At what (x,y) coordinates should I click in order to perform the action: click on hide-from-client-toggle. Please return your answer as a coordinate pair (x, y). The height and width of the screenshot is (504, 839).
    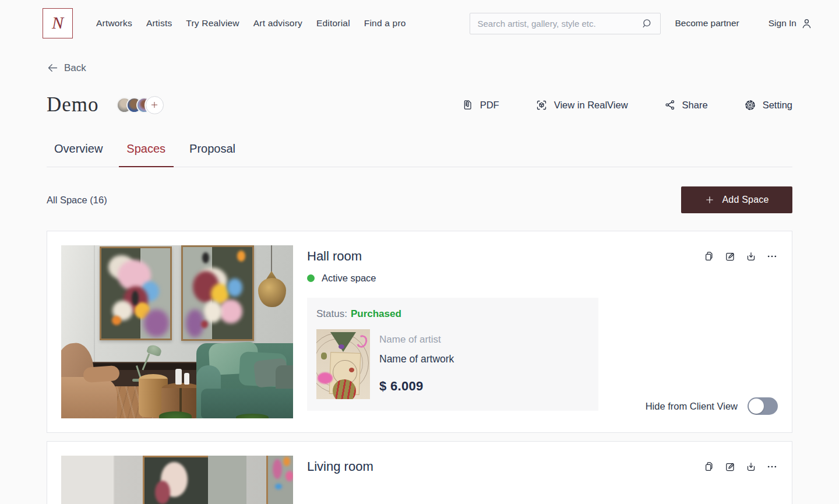
    Looking at the image, I should click on (763, 406).